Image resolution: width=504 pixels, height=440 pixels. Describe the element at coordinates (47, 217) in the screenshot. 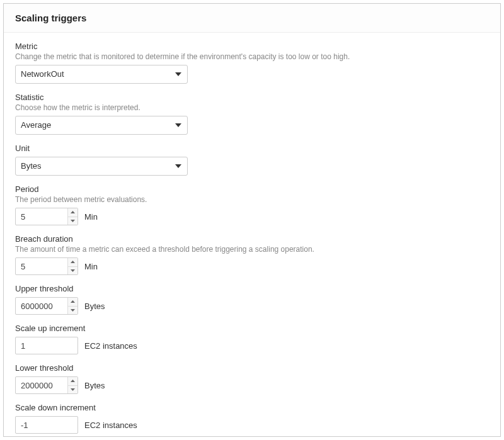

I see `period-input` at that location.